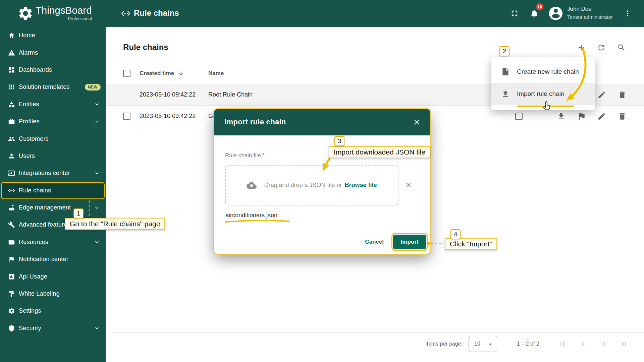 This screenshot has width=644, height=362. What do you see at coordinates (417, 122) in the screenshot?
I see `close-icon` at bounding box center [417, 122].